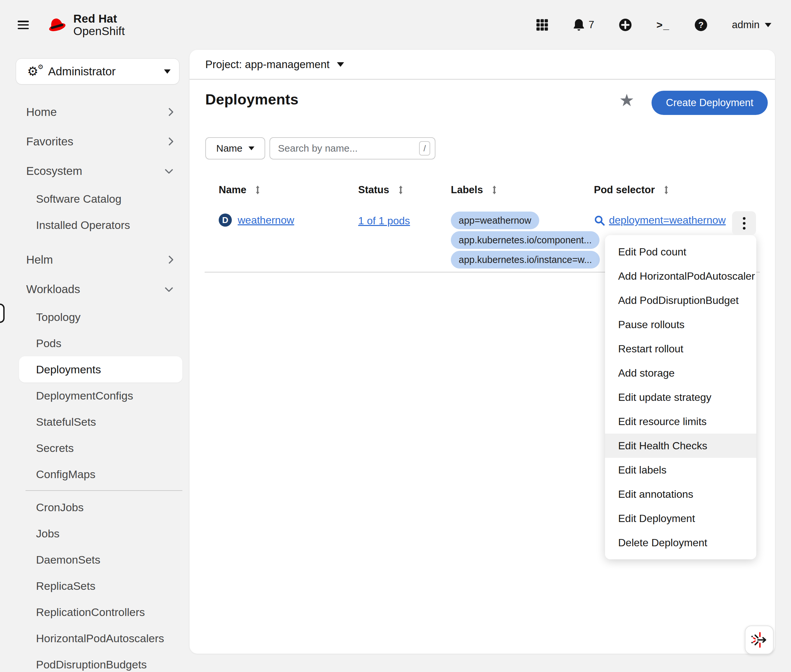 The image size is (791, 672). Describe the element at coordinates (482, 65) in the screenshot. I see `project-selector: Project: app-management` at that location.